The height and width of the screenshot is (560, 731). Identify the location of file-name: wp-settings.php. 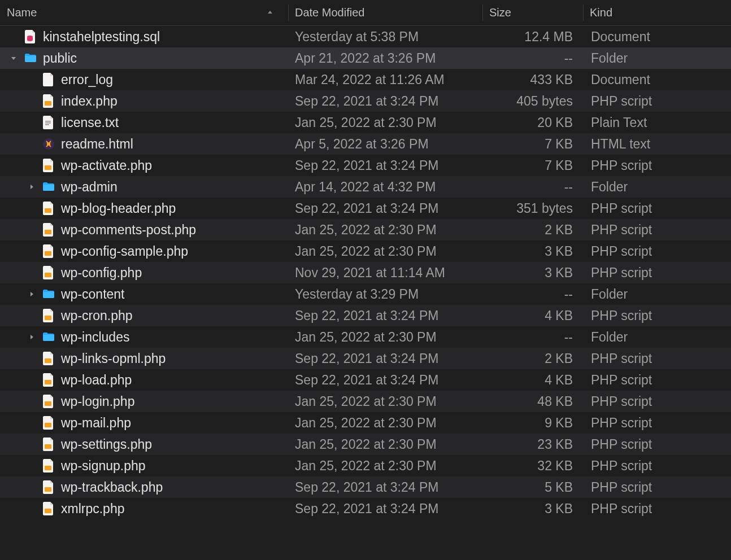
(106, 445).